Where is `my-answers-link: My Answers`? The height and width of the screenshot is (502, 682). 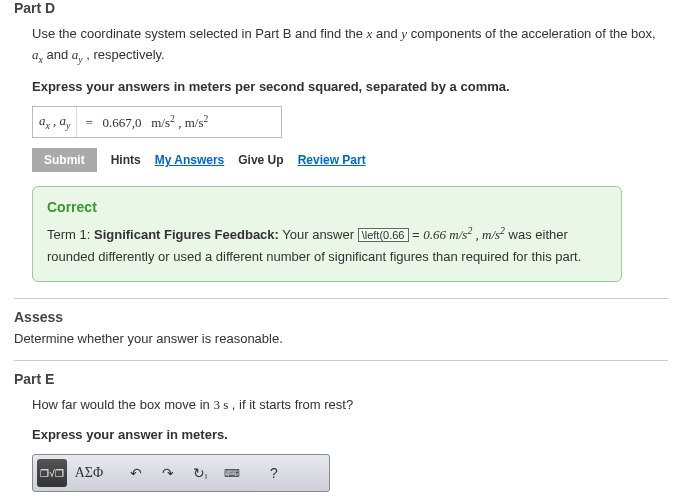
my-answers-link: My Answers is located at coordinates (190, 160).